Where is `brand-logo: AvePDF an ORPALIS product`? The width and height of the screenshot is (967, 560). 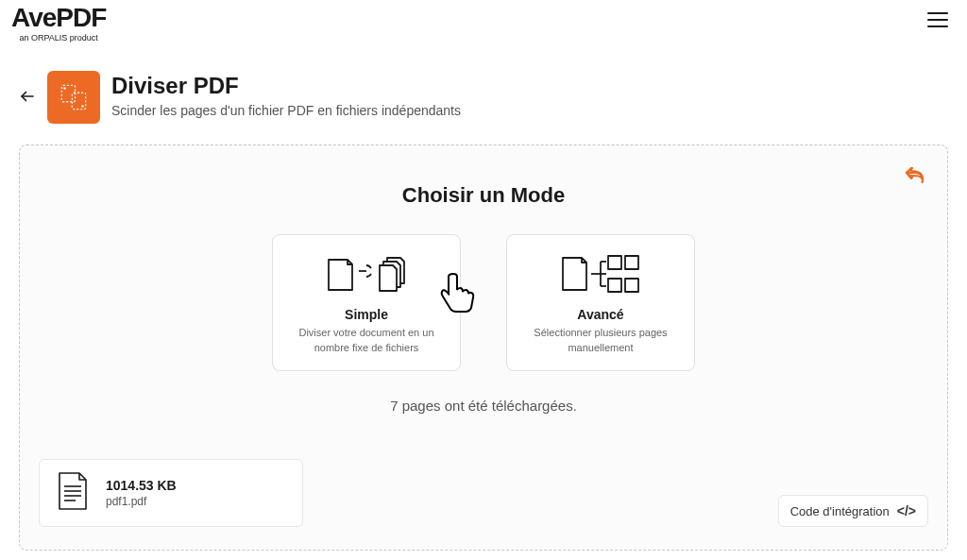
brand-logo: AvePDF an ORPALIS product is located at coordinates (59, 24).